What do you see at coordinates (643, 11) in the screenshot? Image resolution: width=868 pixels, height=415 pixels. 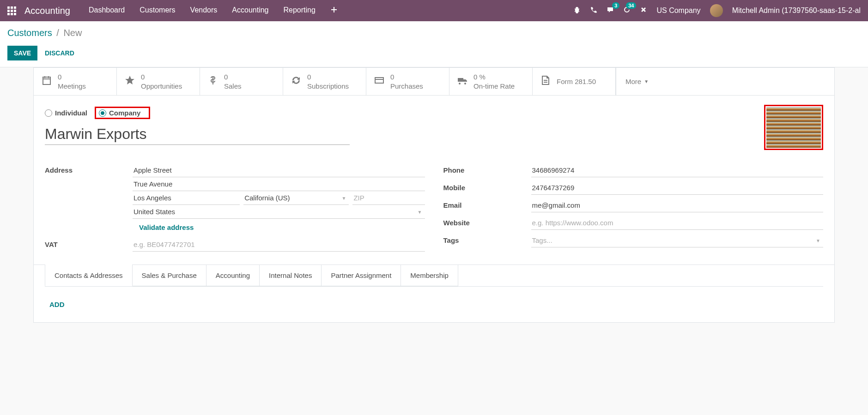 I see `settings-icon` at bounding box center [643, 11].